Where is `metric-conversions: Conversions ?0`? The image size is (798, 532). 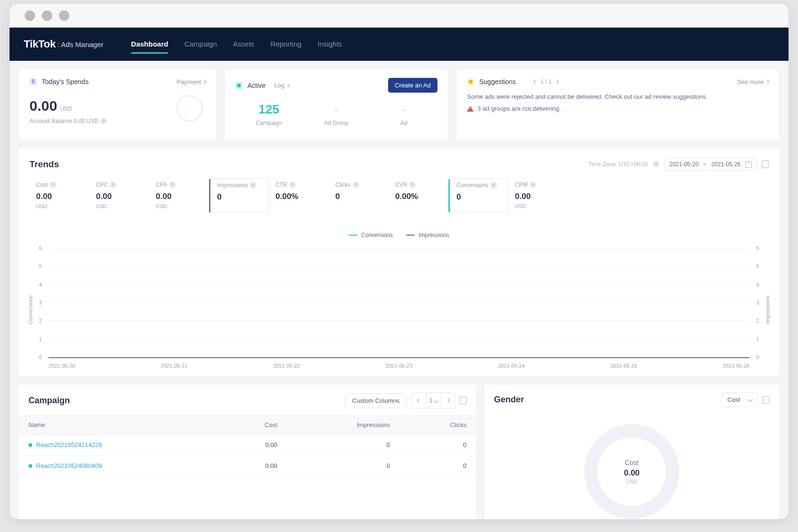
metric-conversions: Conversions ?0 is located at coordinates (478, 196).